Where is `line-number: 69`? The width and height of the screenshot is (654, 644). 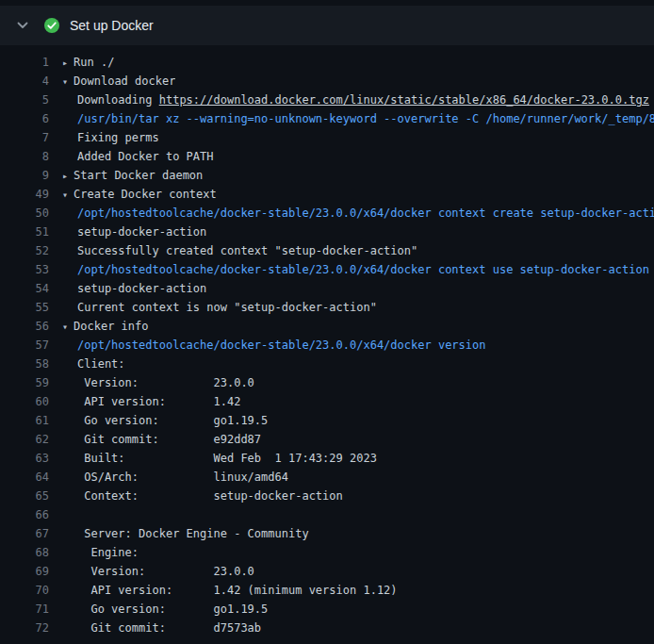
line-number: 69 is located at coordinates (25, 571).